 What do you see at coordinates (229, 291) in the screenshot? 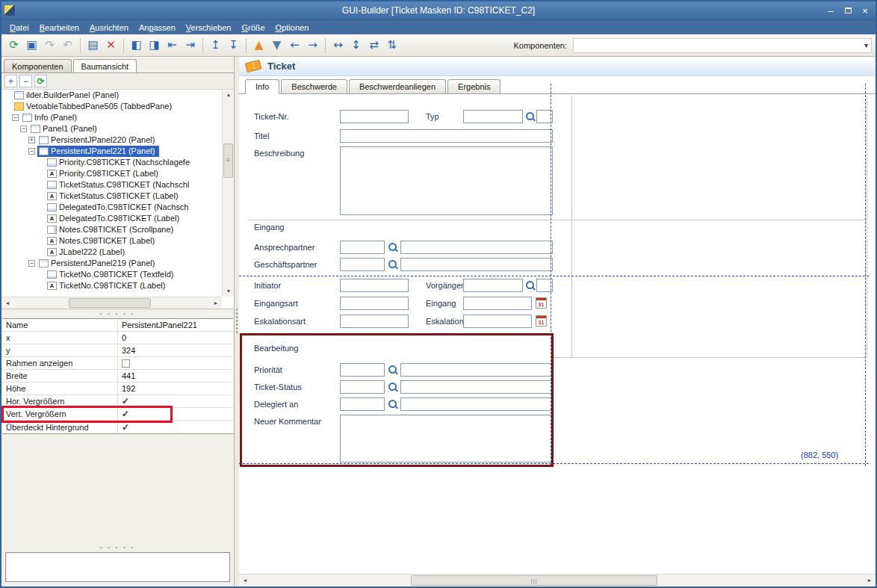
I see `scroll-down-icon: ▼` at bounding box center [229, 291].